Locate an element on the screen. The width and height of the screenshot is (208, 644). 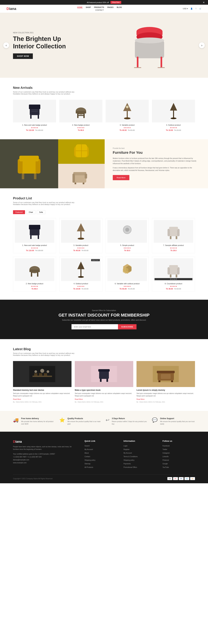
filter-tabs: Featured Chair Sofa is located at coordinates (104, 212).